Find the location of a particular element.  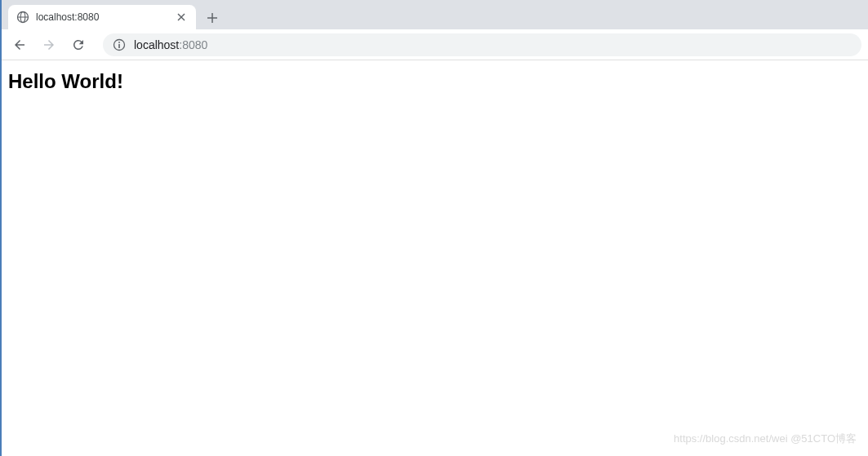

url-host: localhost is located at coordinates (157, 45).